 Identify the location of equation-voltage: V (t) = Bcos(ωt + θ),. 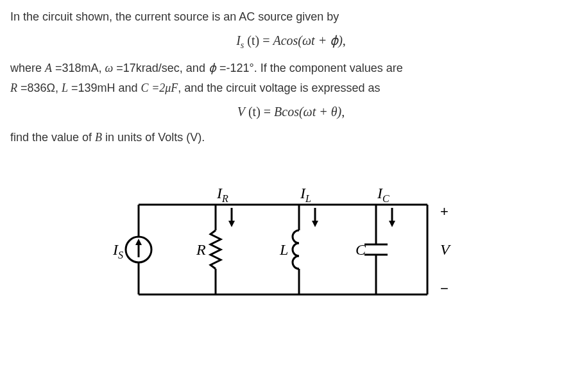
(291, 112).